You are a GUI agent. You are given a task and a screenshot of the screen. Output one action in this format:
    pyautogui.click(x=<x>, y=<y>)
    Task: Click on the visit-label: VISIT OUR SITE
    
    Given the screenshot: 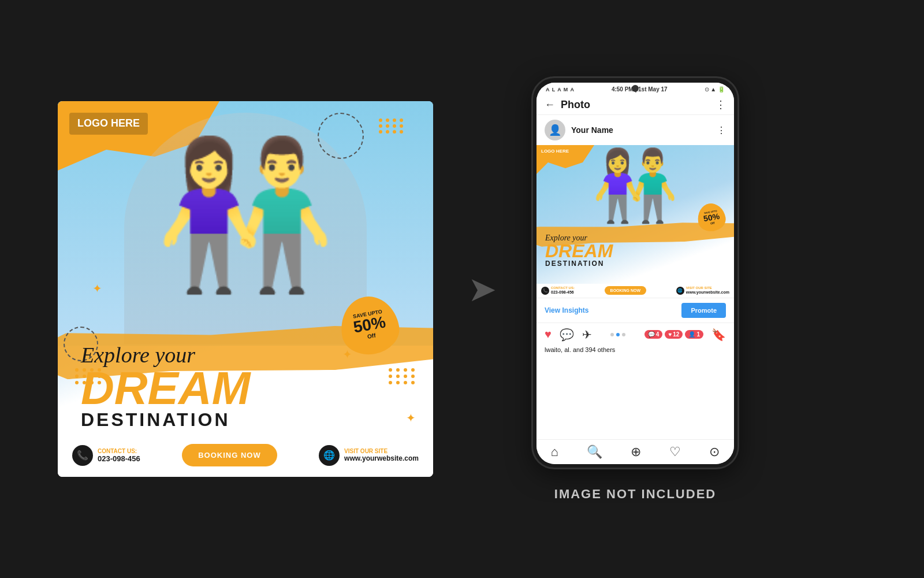 What is the action you would take?
    pyautogui.click(x=381, y=451)
    